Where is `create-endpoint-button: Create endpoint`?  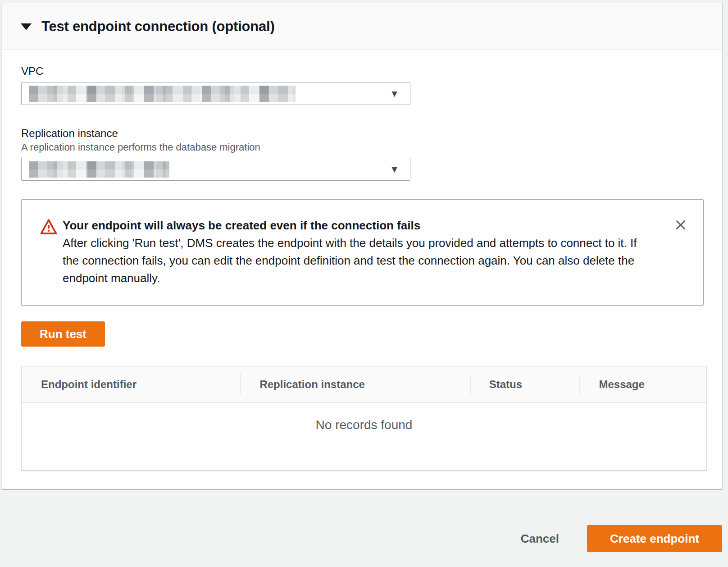
create-endpoint-button: Create endpoint is located at coordinates (655, 539).